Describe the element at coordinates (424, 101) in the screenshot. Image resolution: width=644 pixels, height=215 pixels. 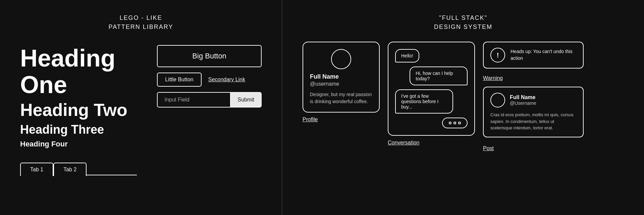
I see `chat-bubble-questions: I've got a few questions before I buy...` at that location.